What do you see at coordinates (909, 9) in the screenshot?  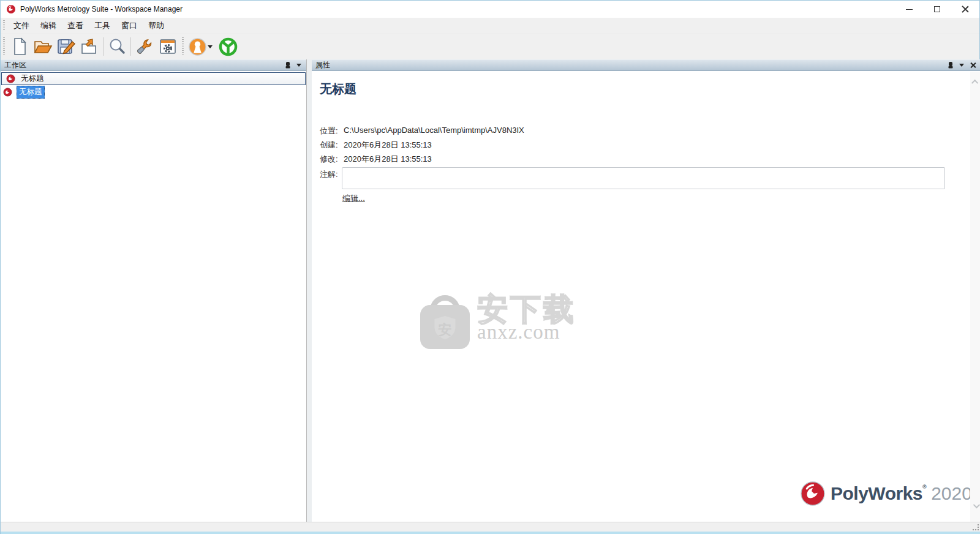 I see `minimize-button` at bounding box center [909, 9].